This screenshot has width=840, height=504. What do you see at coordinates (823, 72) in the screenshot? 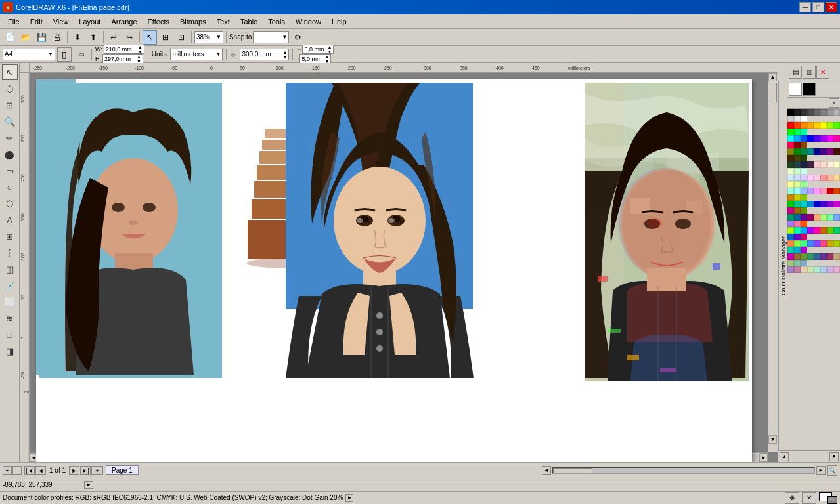
I see `palette-close: ✕` at bounding box center [823, 72].